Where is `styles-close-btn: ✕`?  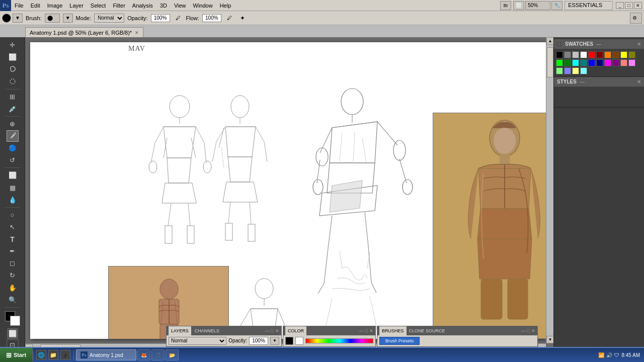
styles-close-btn: ✕ is located at coordinates (639, 81).